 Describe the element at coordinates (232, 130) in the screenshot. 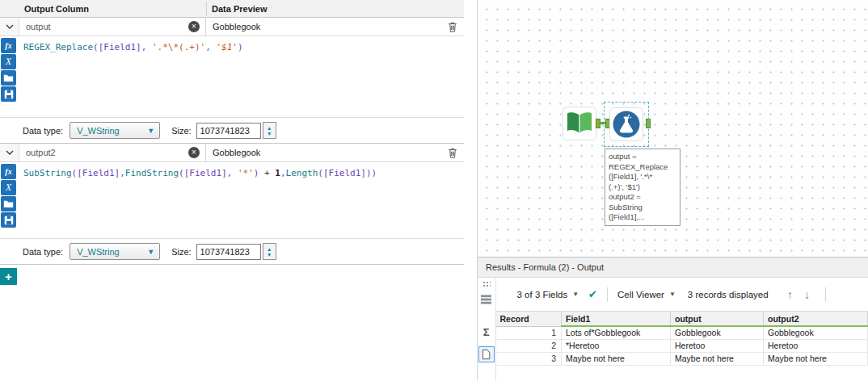

I see `expression-footer: Data type: V_WString ▼ Size: ▲▼` at that location.